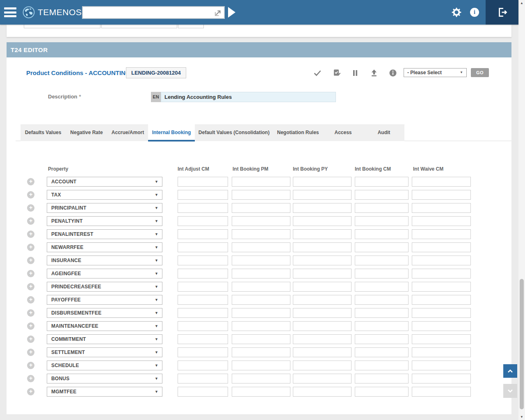 This screenshot has height=420, width=525. Describe the element at coordinates (435, 73) in the screenshot. I see `action-select: - Please Select ▼` at that location.